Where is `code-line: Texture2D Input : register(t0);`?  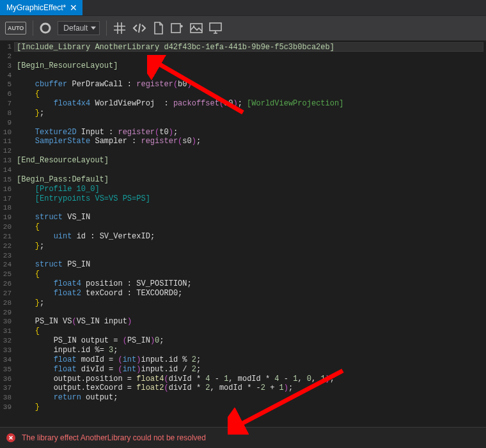
code-line: Texture2D Input : register(t0); is located at coordinates (251, 133).